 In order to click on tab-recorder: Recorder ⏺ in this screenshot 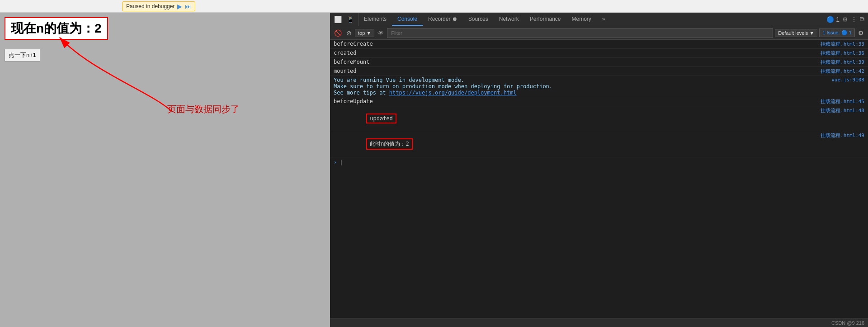, I will do `click(443, 19)`.